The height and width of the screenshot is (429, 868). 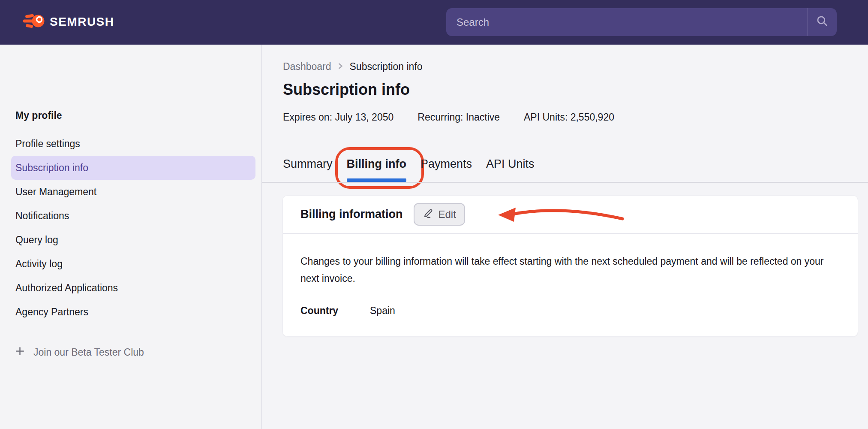 What do you see at coordinates (346, 90) in the screenshot?
I see `page-title: Subscription info` at bounding box center [346, 90].